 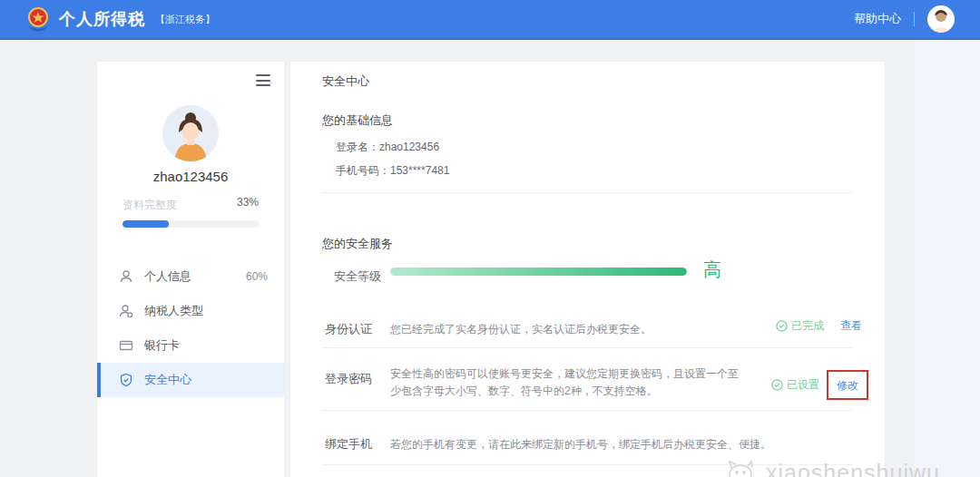 I want to click on profile-progress-bar, so click(x=191, y=224).